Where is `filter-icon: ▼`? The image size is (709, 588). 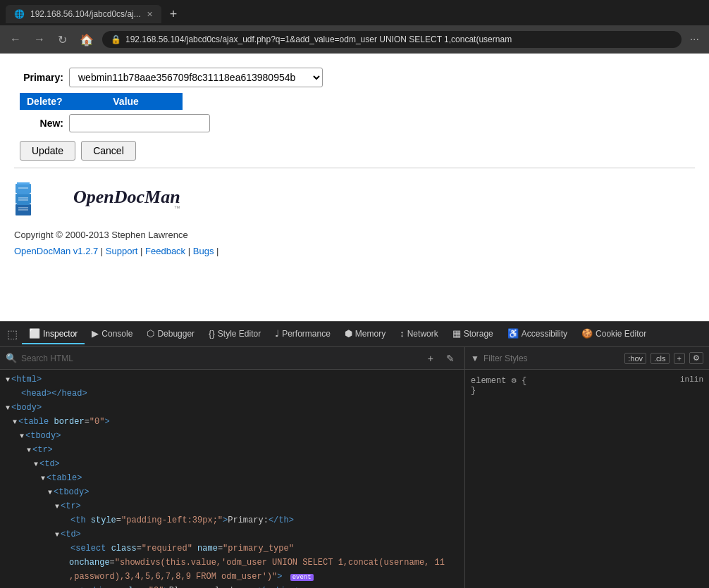 filter-icon: ▼ is located at coordinates (475, 358).